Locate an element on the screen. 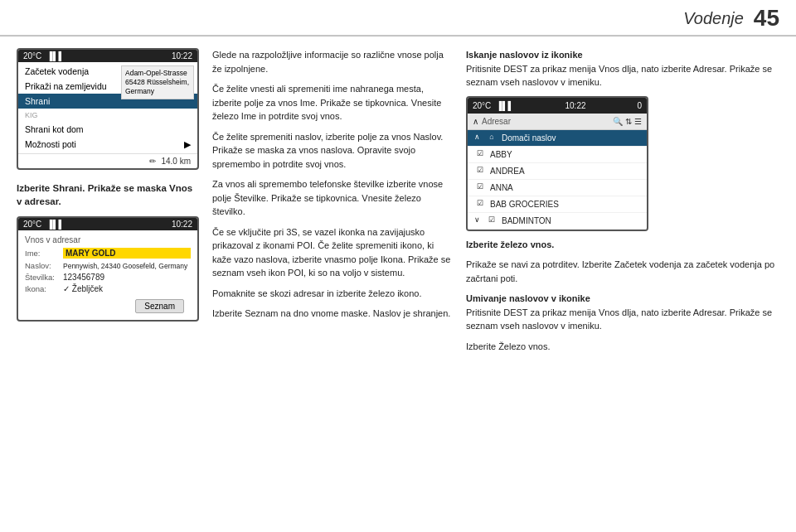 This screenshot has width=796, height=532. address-box: Adam-Opel-Strasse 65428 Rüsselsheim, Ger… is located at coordinates (158, 83).